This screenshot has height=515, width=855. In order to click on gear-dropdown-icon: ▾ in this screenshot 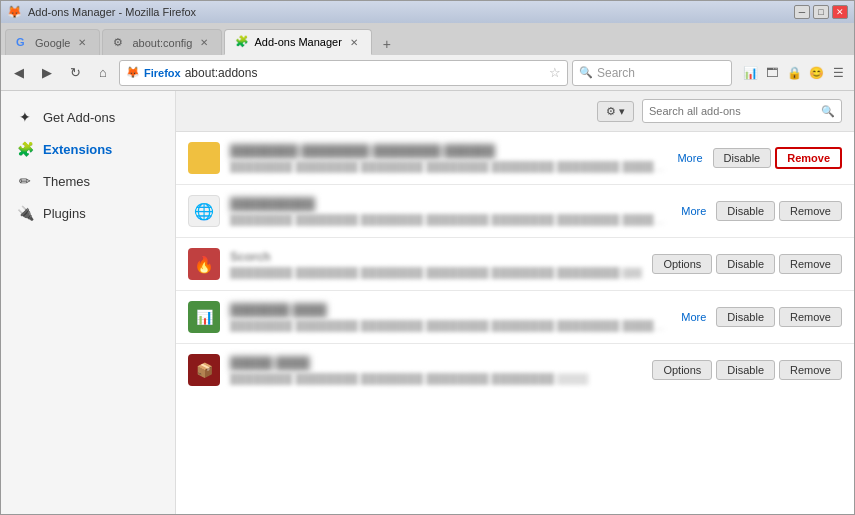, I will do `click(622, 112)`.